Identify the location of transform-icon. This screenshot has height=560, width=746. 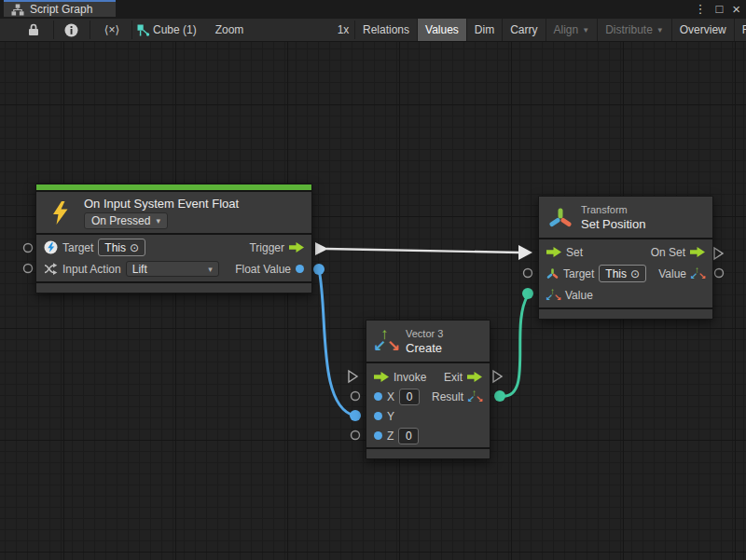
(560, 217).